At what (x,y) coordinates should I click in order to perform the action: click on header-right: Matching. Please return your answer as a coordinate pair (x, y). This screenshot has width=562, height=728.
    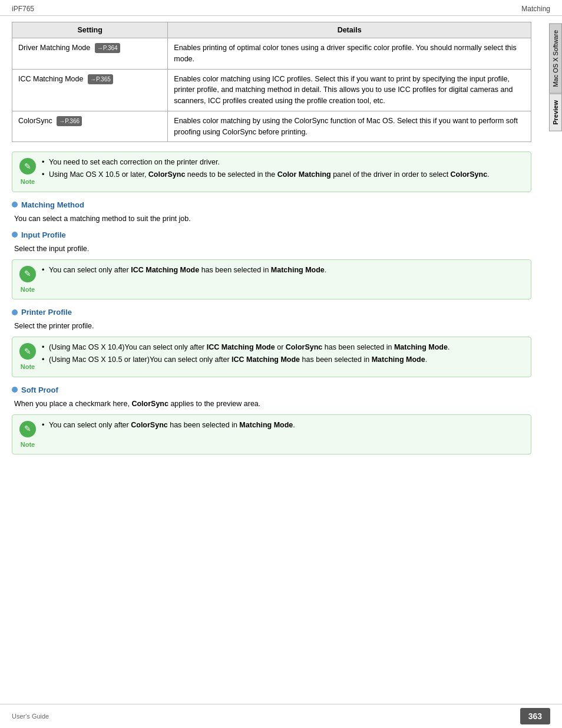
    Looking at the image, I should click on (536, 9).